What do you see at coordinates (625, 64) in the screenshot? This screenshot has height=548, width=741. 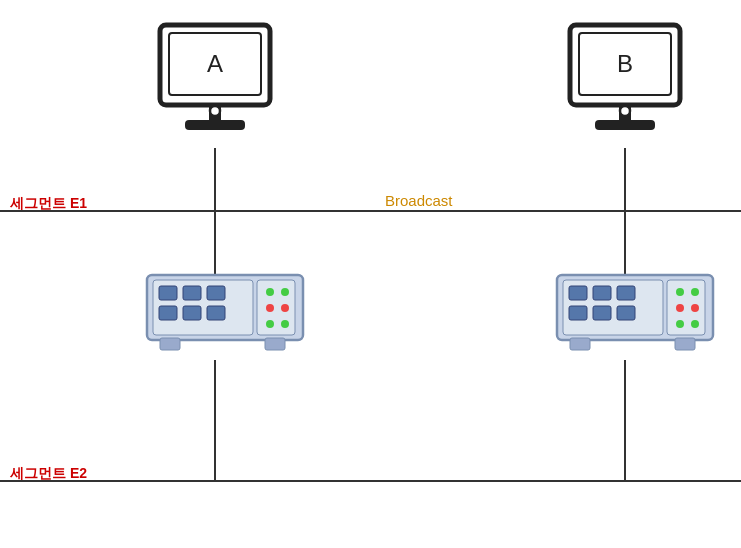 I see `svg-text: B` at bounding box center [625, 64].